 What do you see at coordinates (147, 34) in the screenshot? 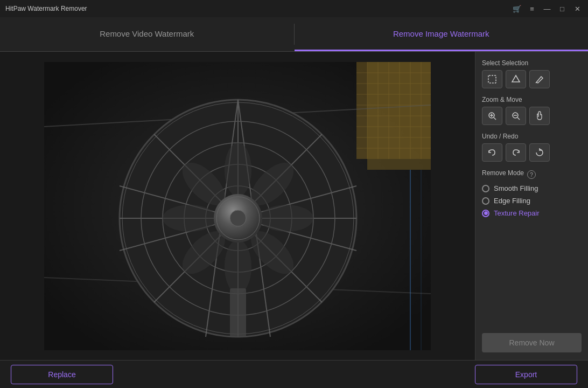
I see `tab-video: Remove Video Watermark` at bounding box center [147, 34].